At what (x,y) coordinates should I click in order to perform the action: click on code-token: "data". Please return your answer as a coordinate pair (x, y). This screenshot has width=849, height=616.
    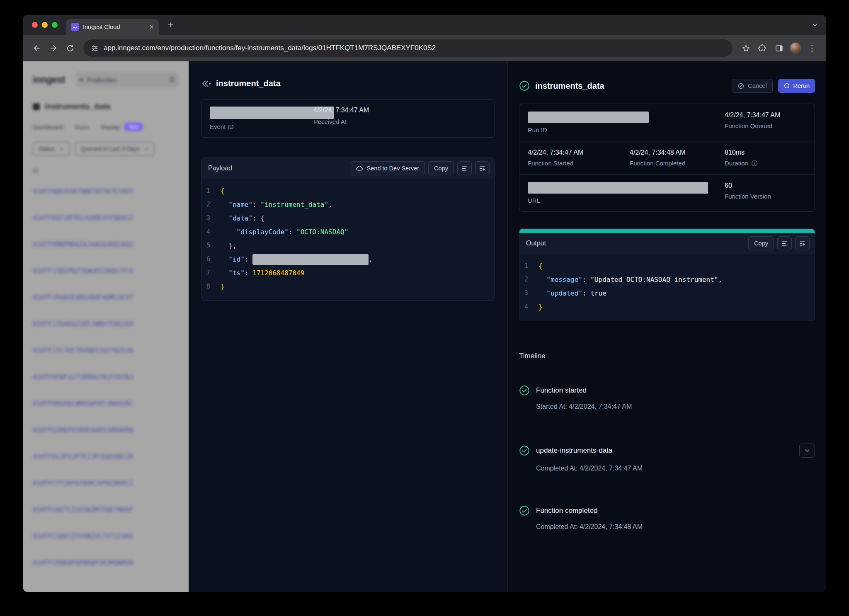
    Looking at the image, I should click on (236, 218).